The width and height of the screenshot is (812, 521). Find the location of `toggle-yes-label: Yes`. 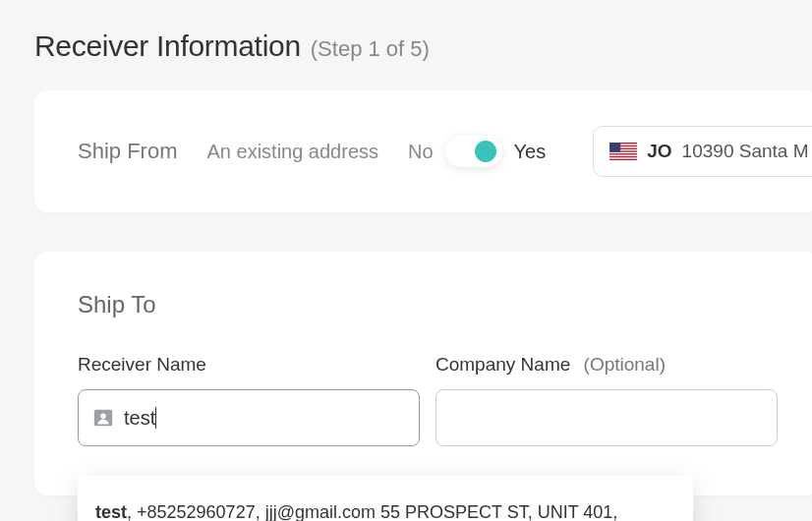

toggle-yes-label: Yes is located at coordinates (531, 151).